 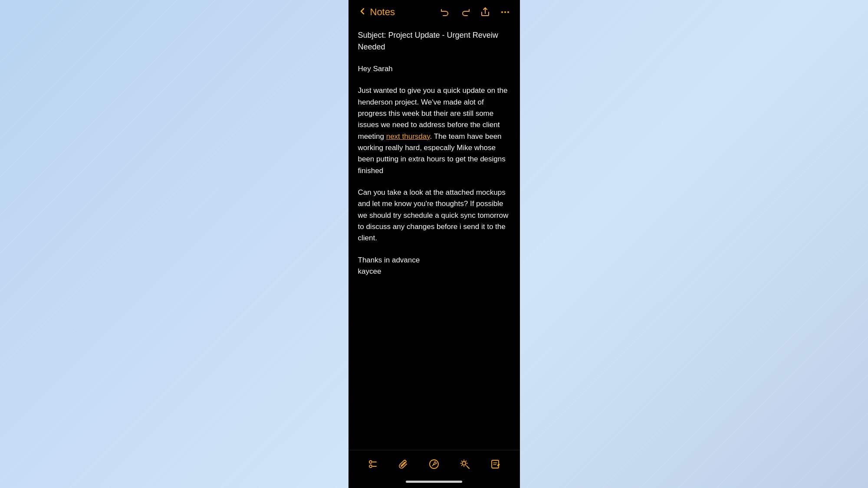 I want to click on settings-icon, so click(x=465, y=464).